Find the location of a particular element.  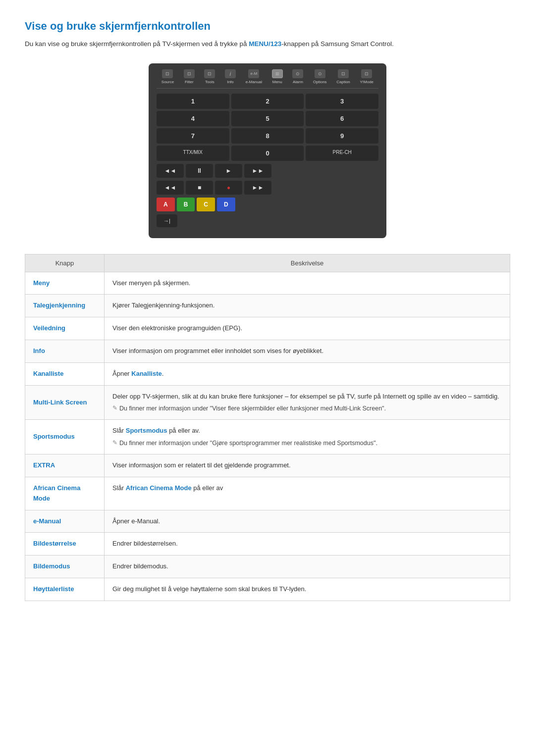

intro-text: Du kan vise og bruke skjermfjernkontroll… is located at coordinates (268, 44).